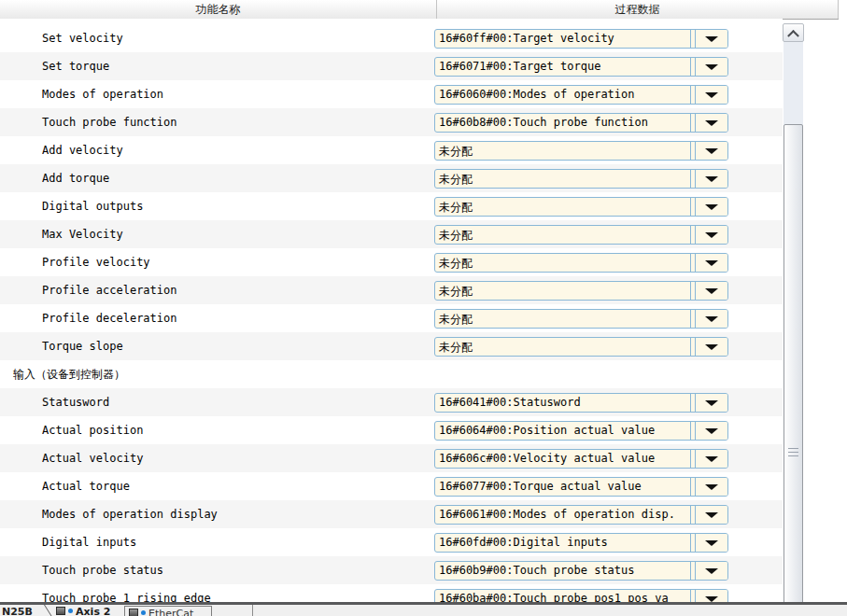  I want to click on function-name-label: Statusword, so click(76, 402).